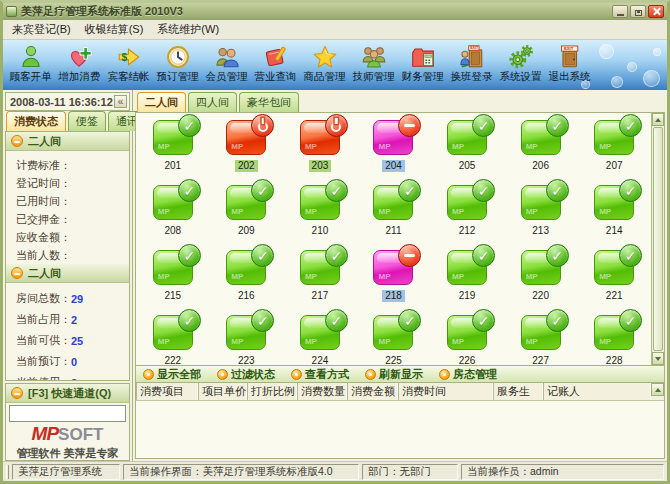  What do you see at coordinates (44, 202) in the screenshot?
I see `field-label: 已用时间：` at bounding box center [44, 202].